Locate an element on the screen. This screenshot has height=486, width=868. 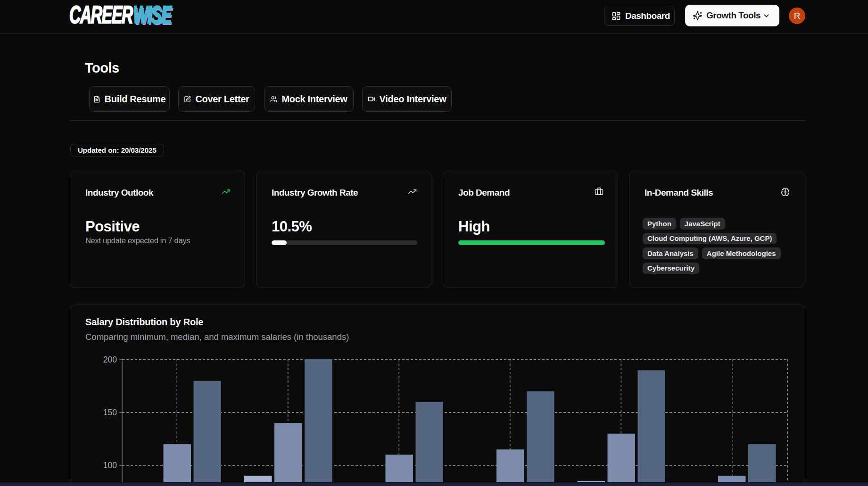
svg-text: 200 is located at coordinates (110, 360).